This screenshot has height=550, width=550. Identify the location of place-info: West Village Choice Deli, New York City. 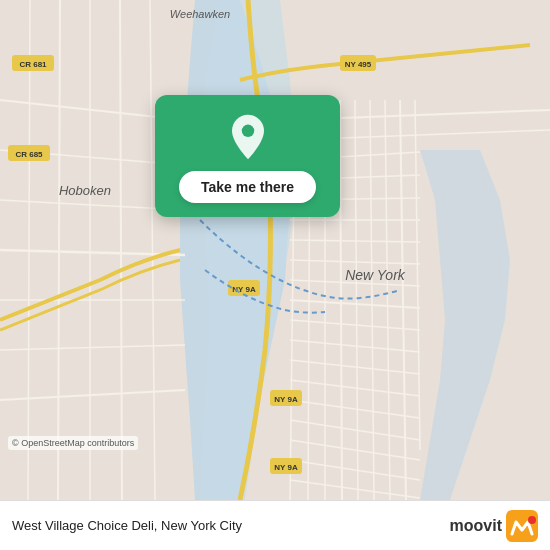
(127, 526).